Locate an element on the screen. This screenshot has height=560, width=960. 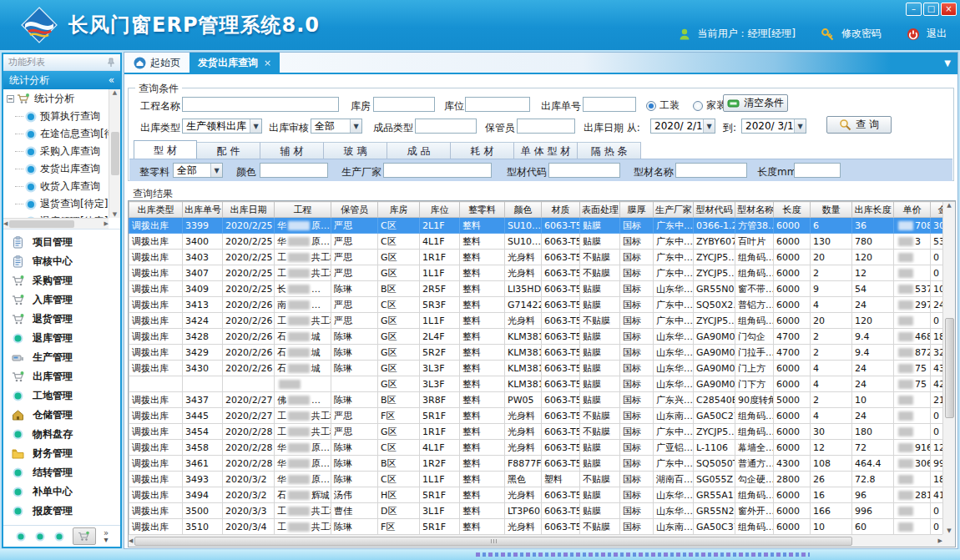
table-row: 调拨出库34032020/2/25工共工程严思G区1R1F整料光身料6063-T… is located at coordinates (543, 257).